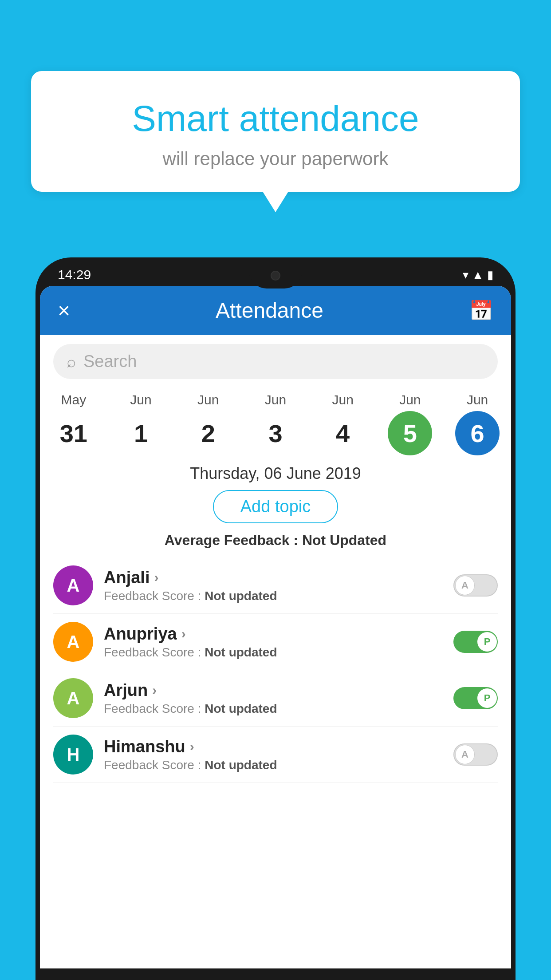 The width and height of the screenshot is (551, 980). I want to click on calendar-icon: 📅, so click(481, 311).